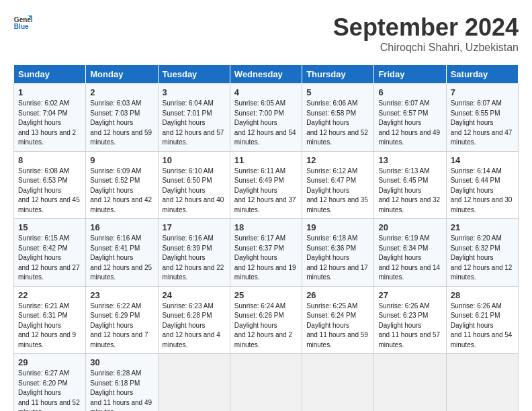  I want to click on day-detail: Sunrise: 6:05 AMSunset: 7:00 PMDaylight …, so click(265, 122).